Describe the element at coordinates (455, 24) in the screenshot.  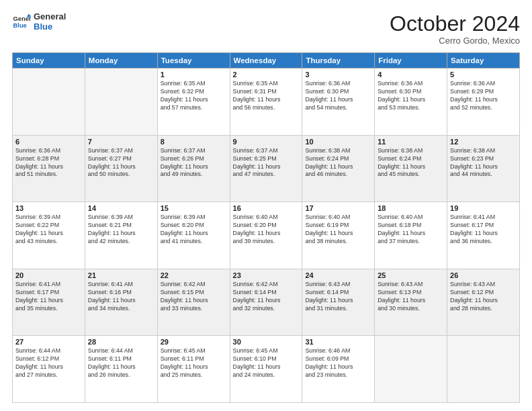
I see `month-title: October 2024` at that location.